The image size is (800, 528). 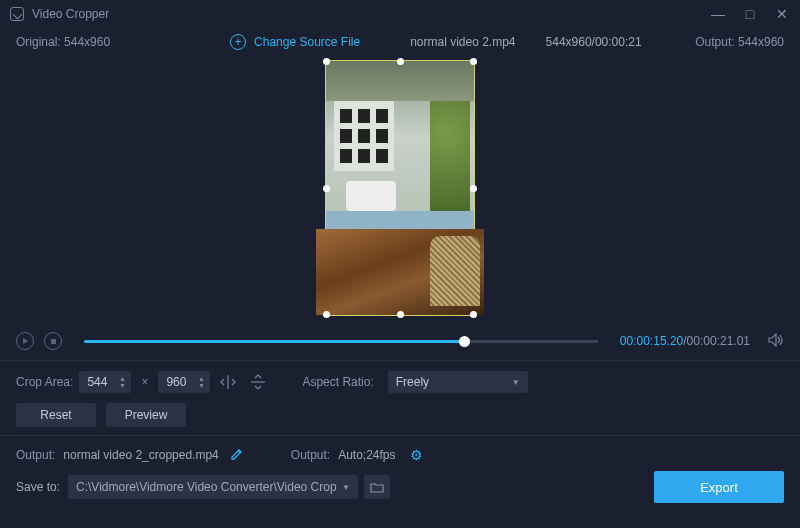 What do you see at coordinates (458, 382) in the screenshot?
I see `aspect-ratio-select: Freely▼` at bounding box center [458, 382].